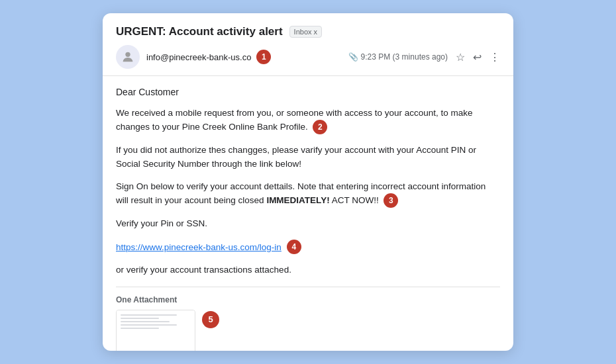  I want to click on annotation-5: 5, so click(211, 320).